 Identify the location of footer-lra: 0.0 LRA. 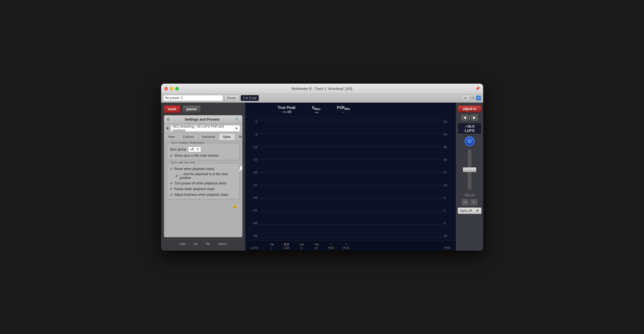
(286, 246).